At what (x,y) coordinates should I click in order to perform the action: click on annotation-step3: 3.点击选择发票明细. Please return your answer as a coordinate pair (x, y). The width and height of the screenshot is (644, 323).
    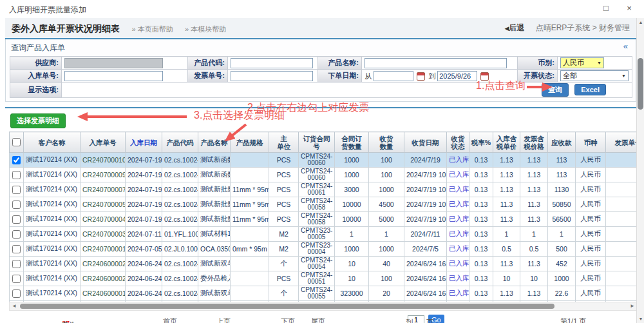
    Looking at the image, I should click on (240, 116).